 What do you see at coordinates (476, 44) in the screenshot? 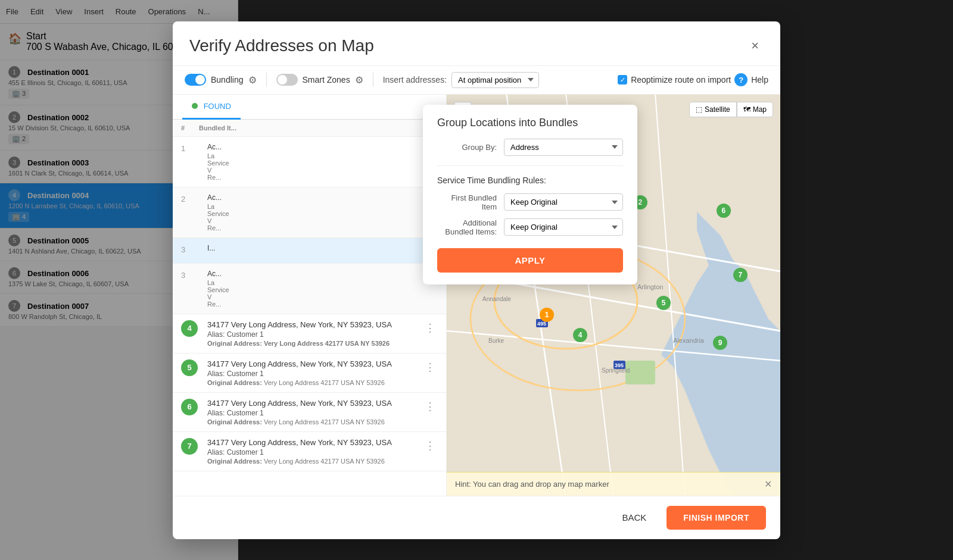
I see `modal-header: Verify Addresses on Map ×` at bounding box center [476, 44].